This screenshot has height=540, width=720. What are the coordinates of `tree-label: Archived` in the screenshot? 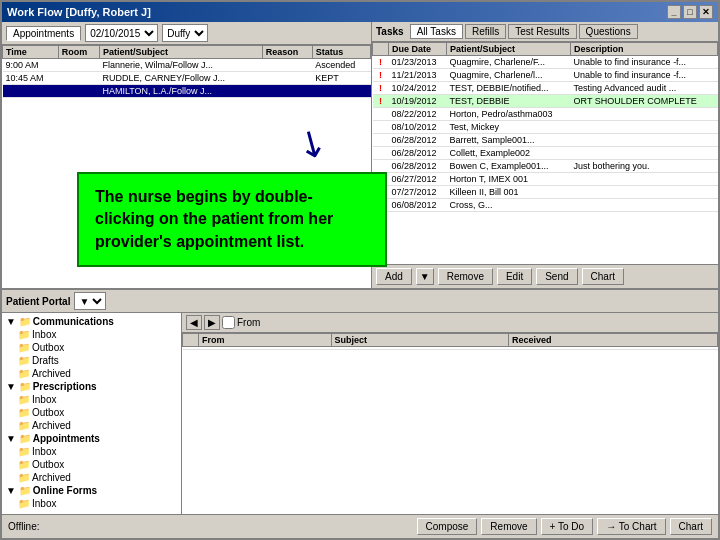 It's located at (52, 374).